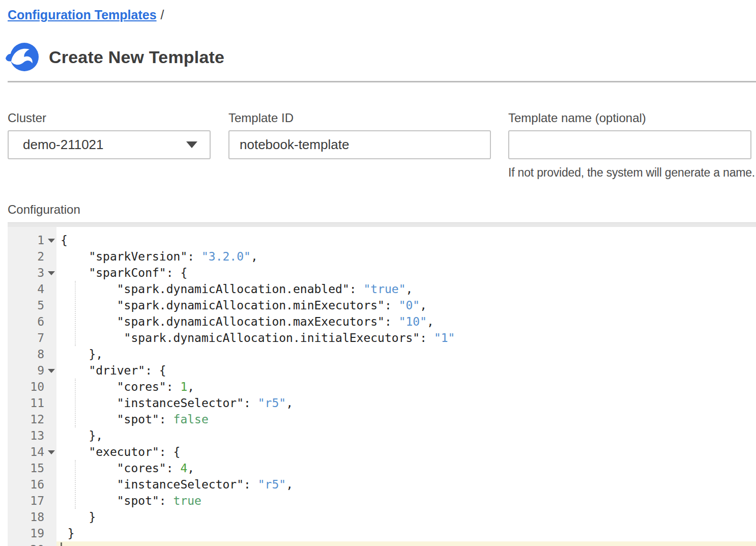 This screenshot has height=546, width=756. What do you see at coordinates (406, 370) in the screenshot?
I see `code-line: "driver": {` at bounding box center [406, 370].